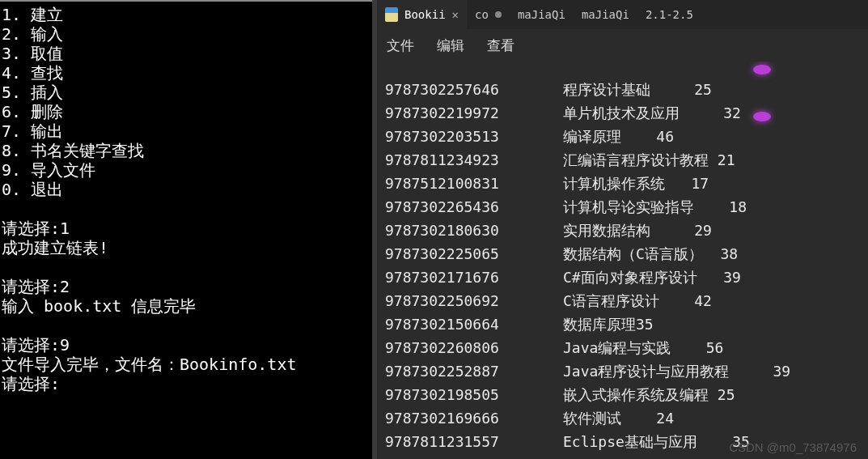 The image size is (868, 459). I want to click on book-isbn: 9787302260806, so click(474, 348).